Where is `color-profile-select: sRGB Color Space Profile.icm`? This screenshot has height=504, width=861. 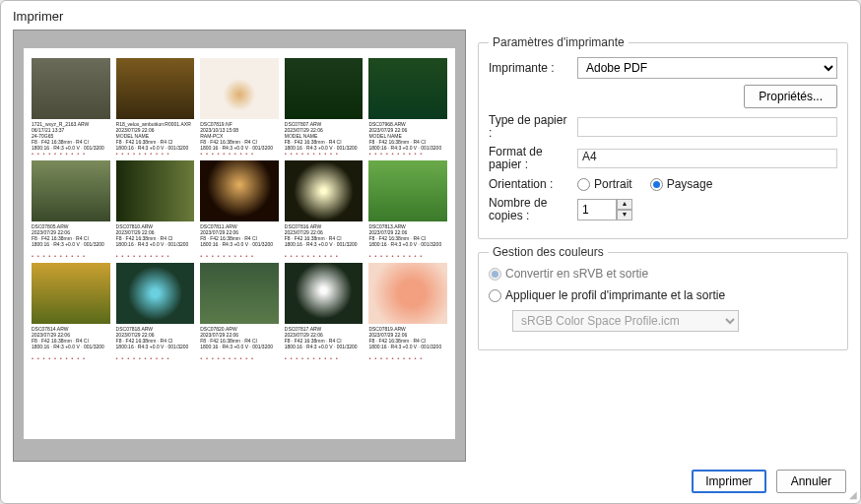 color-profile-select: sRGB Color Space Profile.icm is located at coordinates (626, 321).